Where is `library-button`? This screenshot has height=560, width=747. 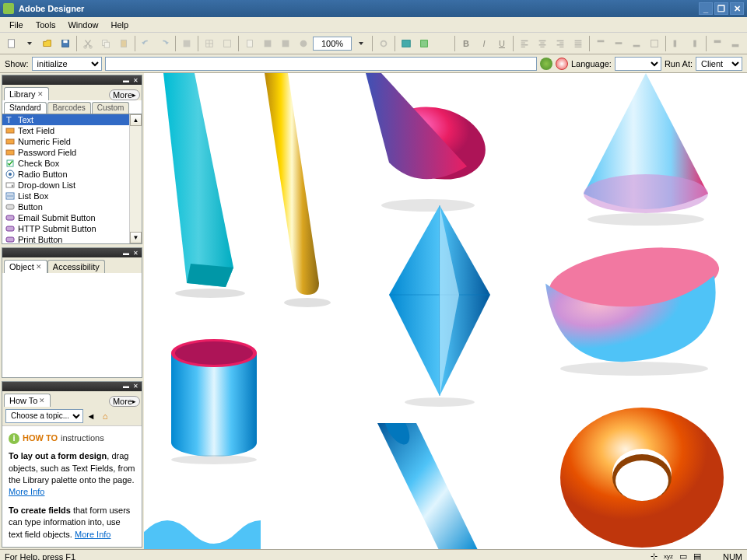 library-button is located at coordinates (187, 44).